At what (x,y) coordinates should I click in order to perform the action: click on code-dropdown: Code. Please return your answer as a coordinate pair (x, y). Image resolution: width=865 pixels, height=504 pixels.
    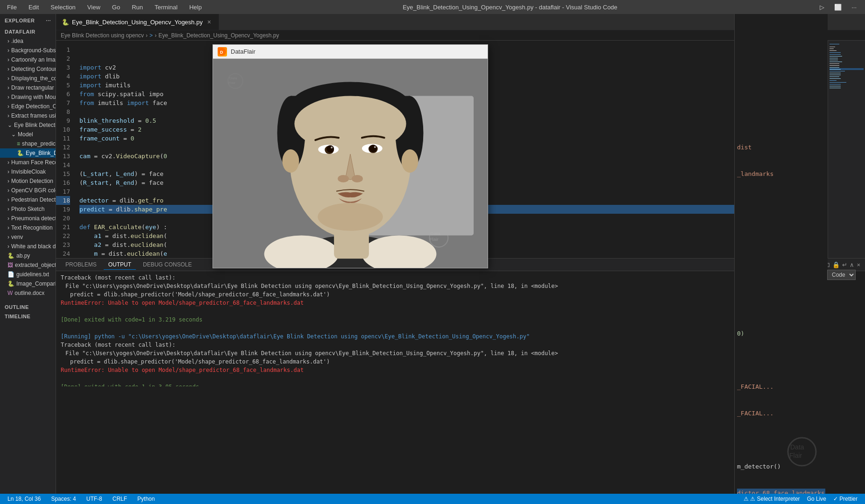
    Looking at the image, I should click on (842, 275).